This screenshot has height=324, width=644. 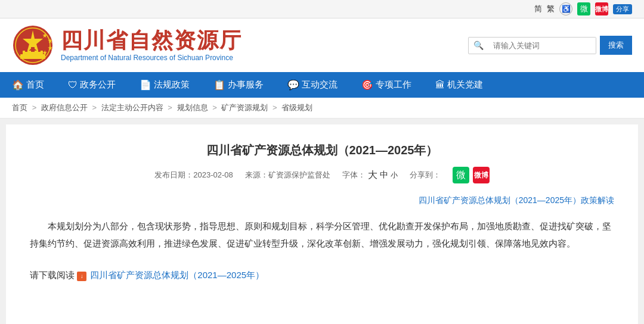 What do you see at coordinates (616, 45) in the screenshot?
I see `search-button: 搜索` at bounding box center [616, 45].